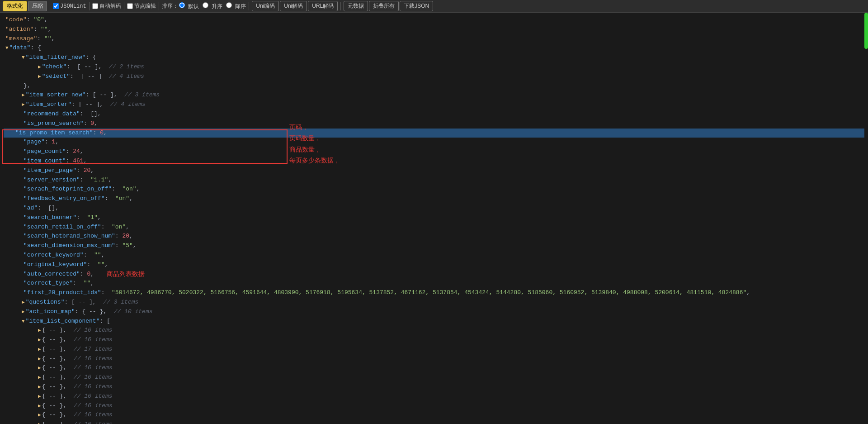  Describe the element at coordinates (265, 6) in the screenshot. I see `uni-encode-button: Uni编码` at that location.